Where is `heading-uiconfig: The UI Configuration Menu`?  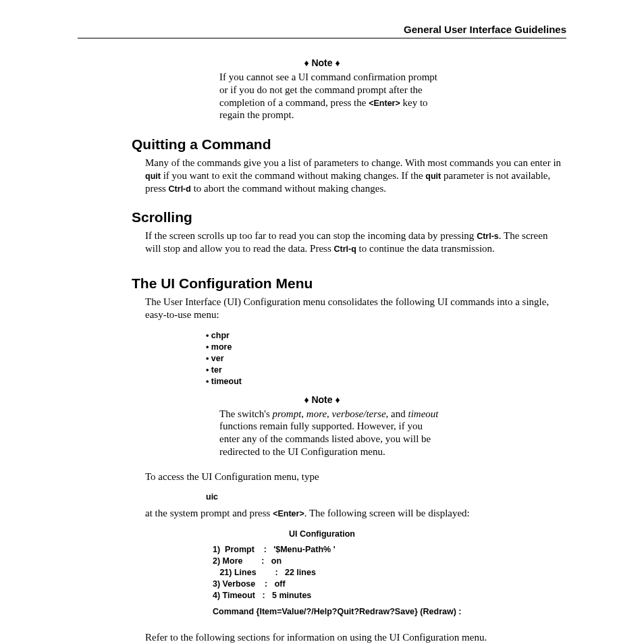
heading-uiconfig: The UI Configuration Menu is located at coordinates (349, 284).